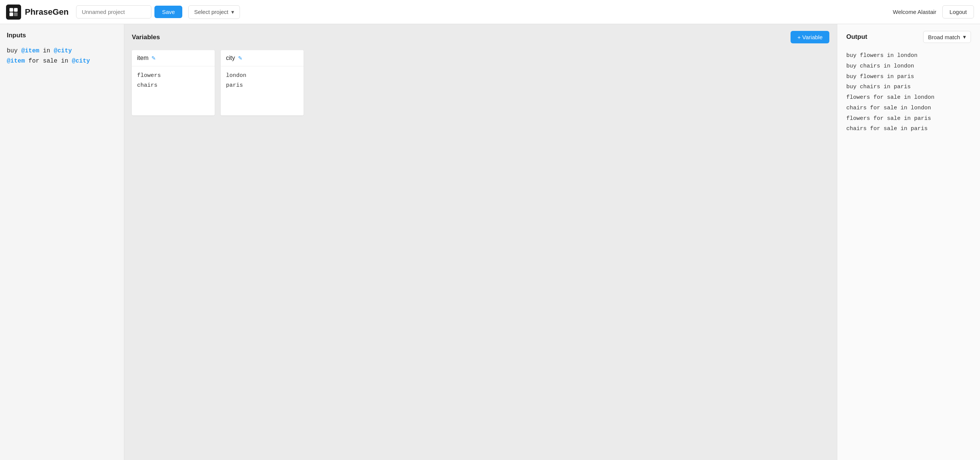  I want to click on match-type-label: Broad match, so click(944, 37).